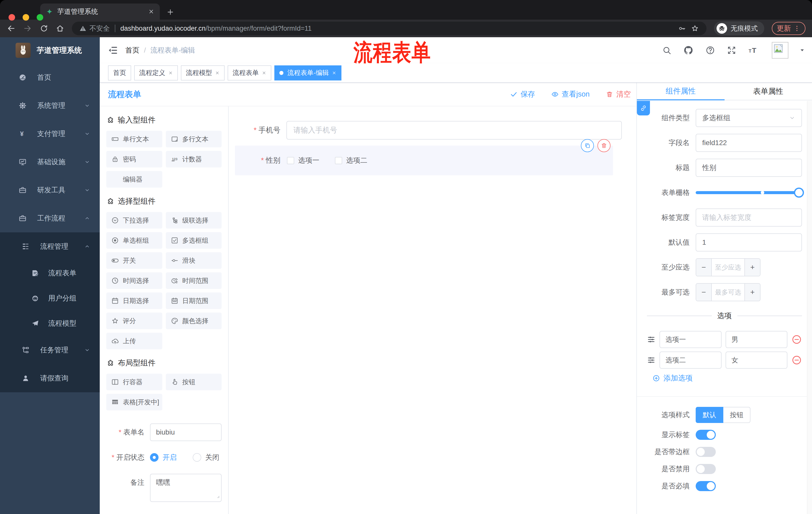  Describe the element at coordinates (424, 160) in the screenshot. I see `gender-field-selected-block: 性别 选项一选项二` at that location.